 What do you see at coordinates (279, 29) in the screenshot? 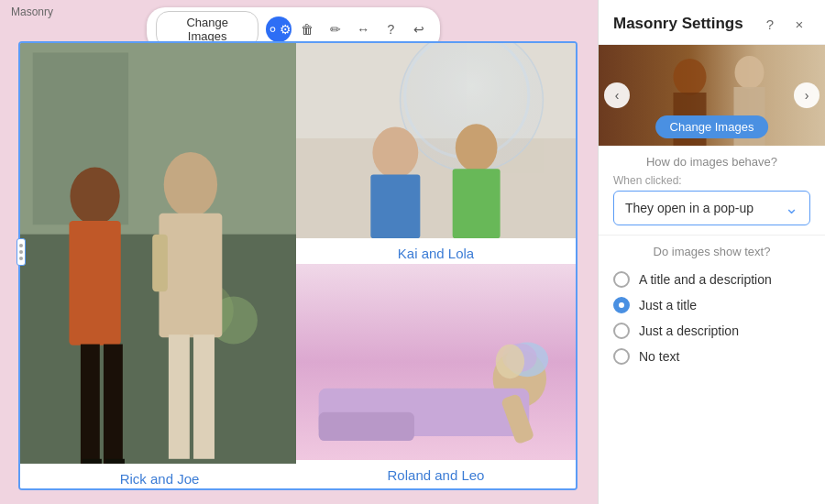
I see `settings-tool-button: ⚙` at bounding box center [279, 29].